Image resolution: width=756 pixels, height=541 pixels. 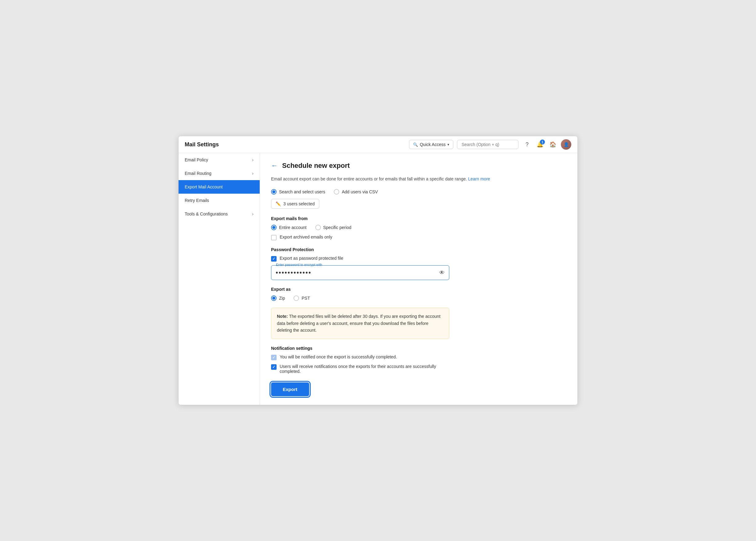 I want to click on pst-radio, so click(x=296, y=298).